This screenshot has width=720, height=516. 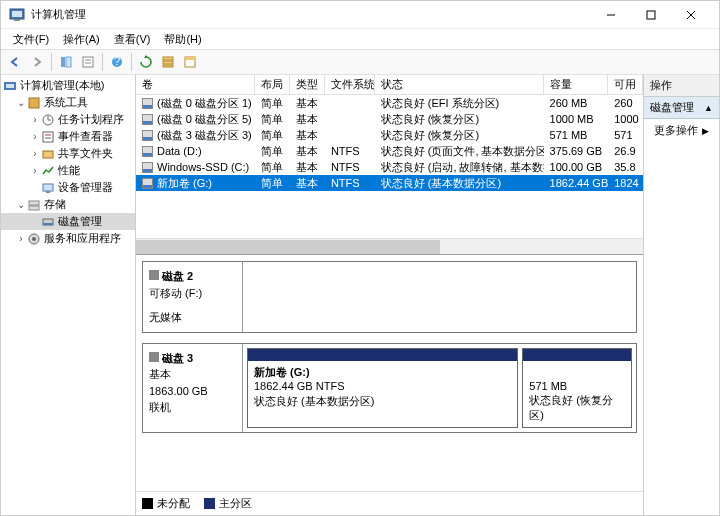 I want to click on legend-unallocated-swatch, so click(x=148, y=504).